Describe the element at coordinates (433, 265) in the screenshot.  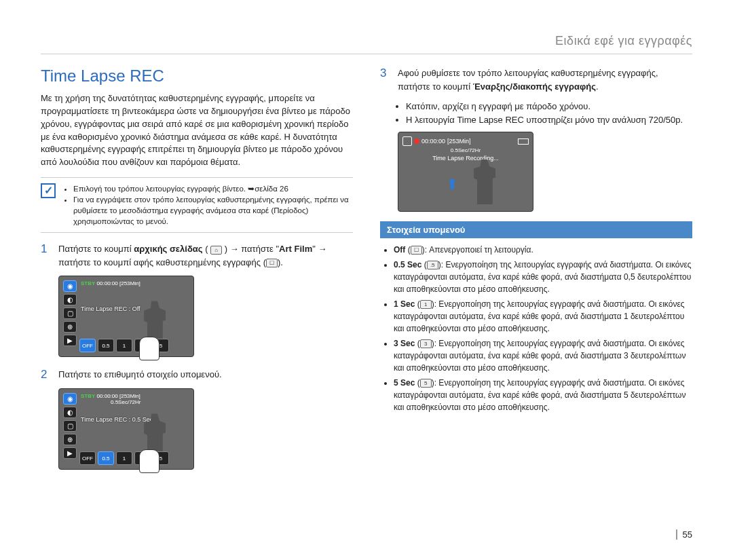
I see `icon-0-5: .5` at that location.